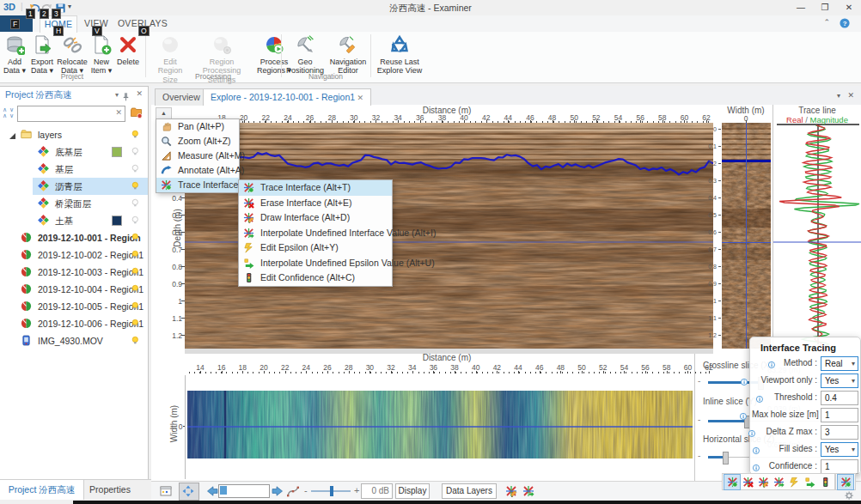 The image size is (861, 504). Describe the element at coordinates (851, 95) in the screenshot. I see `doc-close-icon: ✕` at that location.